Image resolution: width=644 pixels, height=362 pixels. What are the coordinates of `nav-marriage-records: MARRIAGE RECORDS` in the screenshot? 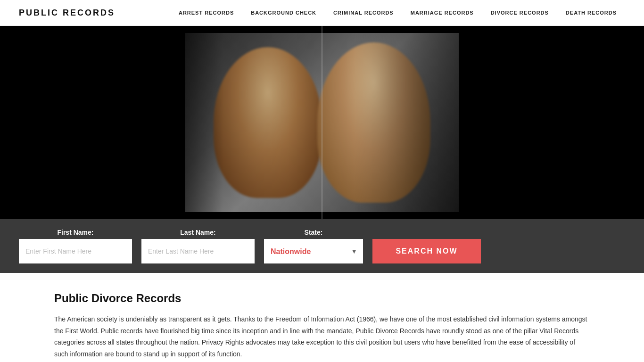 It's located at (442, 13).